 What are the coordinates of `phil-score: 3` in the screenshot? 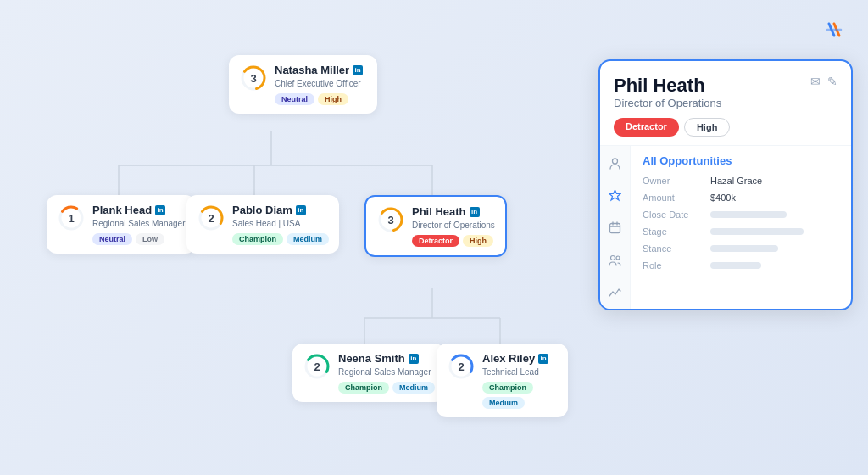 It's located at (391, 220).